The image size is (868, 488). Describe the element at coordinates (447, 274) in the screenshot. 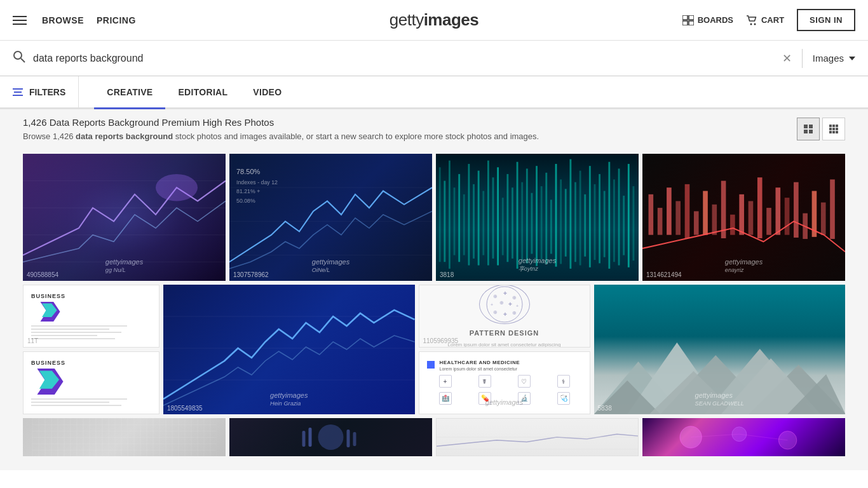

I see `image-number: 3818` at that location.